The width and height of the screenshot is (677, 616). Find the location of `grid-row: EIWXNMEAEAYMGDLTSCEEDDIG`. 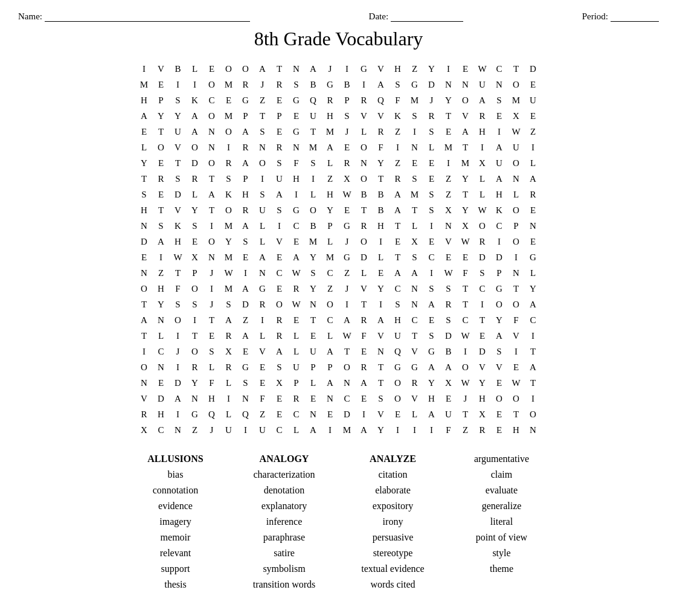

grid-row: EIWXNMEAEAYMGDLTSCEEDDIG is located at coordinates (339, 257).